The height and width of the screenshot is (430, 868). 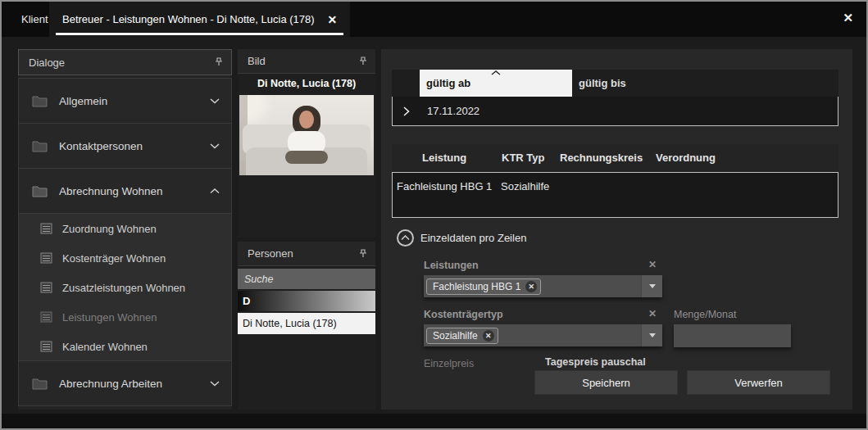 What do you see at coordinates (307, 143) in the screenshot?
I see `bild-panel: Bild Di Notte, Lucia (178)` at bounding box center [307, 143].